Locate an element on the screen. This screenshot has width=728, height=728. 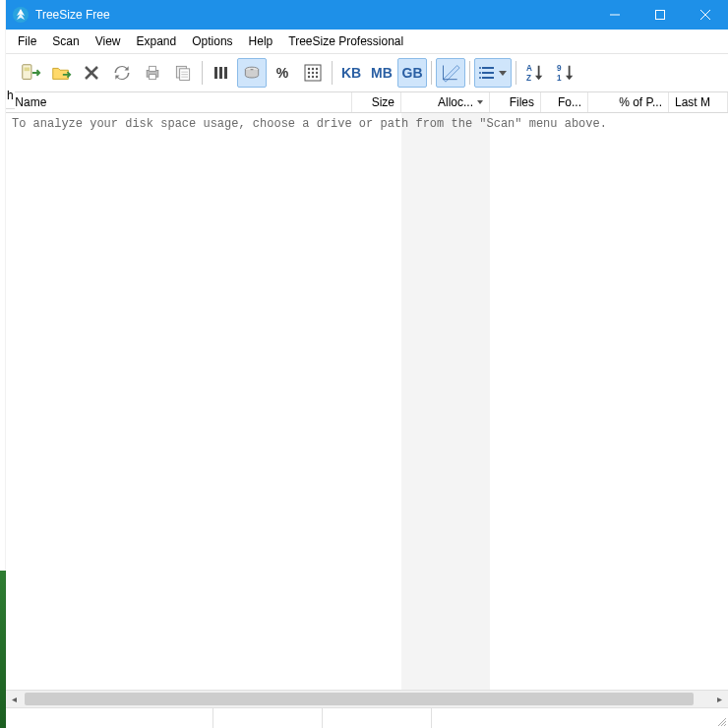
select-drive-button is located at coordinates (30, 73).